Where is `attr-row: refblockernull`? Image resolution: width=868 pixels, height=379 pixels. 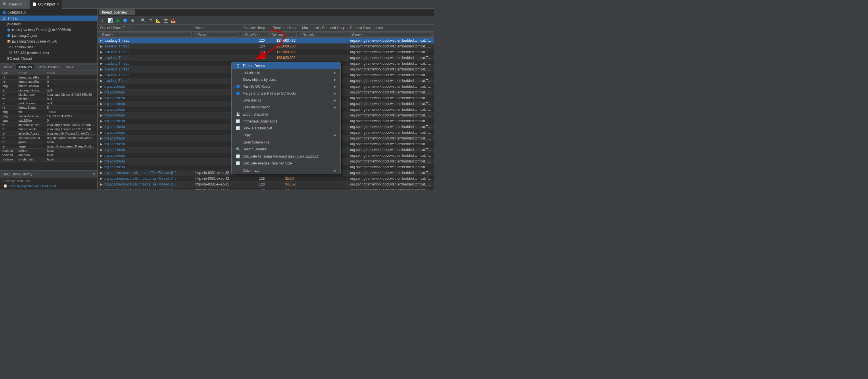 attr-row: refblockernull is located at coordinates (49, 99).